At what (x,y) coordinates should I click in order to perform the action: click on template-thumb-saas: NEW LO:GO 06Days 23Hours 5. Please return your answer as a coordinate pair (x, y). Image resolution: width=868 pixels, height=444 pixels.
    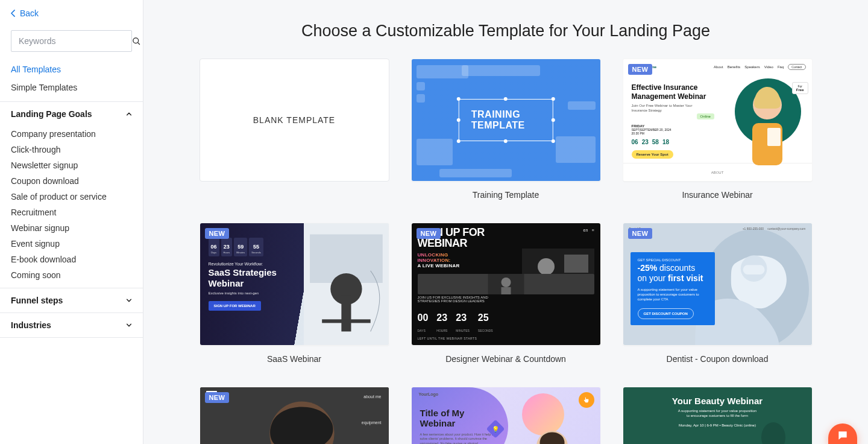
    Looking at the image, I should click on (294, 284).